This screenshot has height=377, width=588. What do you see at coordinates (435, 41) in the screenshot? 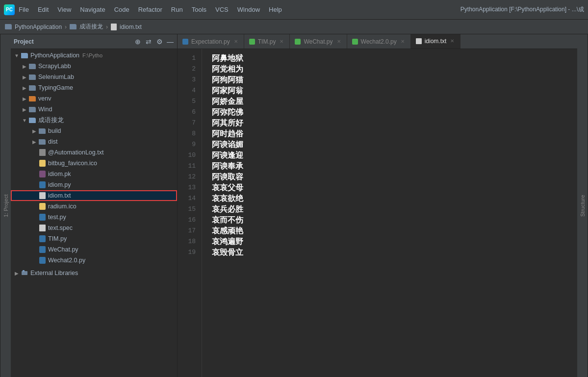
I see `tab-idiom-txt-label: idiom.txt` at bounding box center [435, 41].